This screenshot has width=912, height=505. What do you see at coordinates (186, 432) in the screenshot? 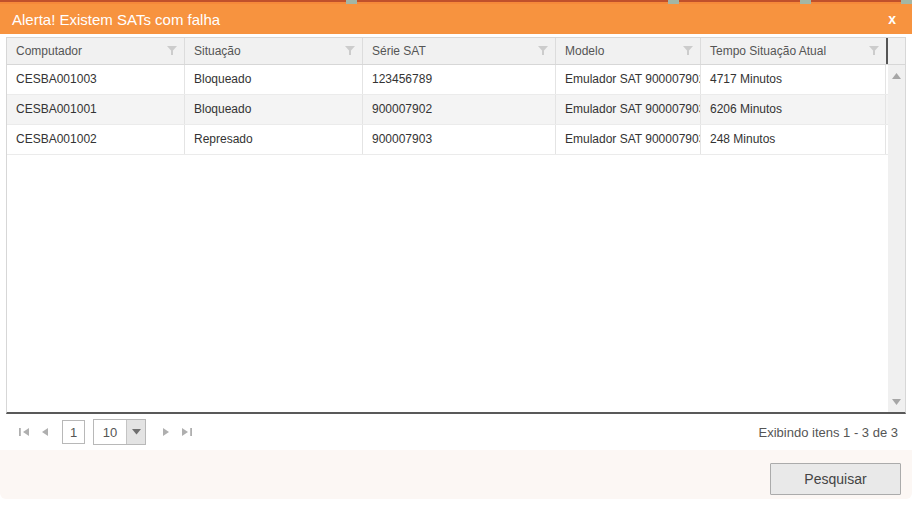
I see `last-page-icon` at bounding box center [186, 432].